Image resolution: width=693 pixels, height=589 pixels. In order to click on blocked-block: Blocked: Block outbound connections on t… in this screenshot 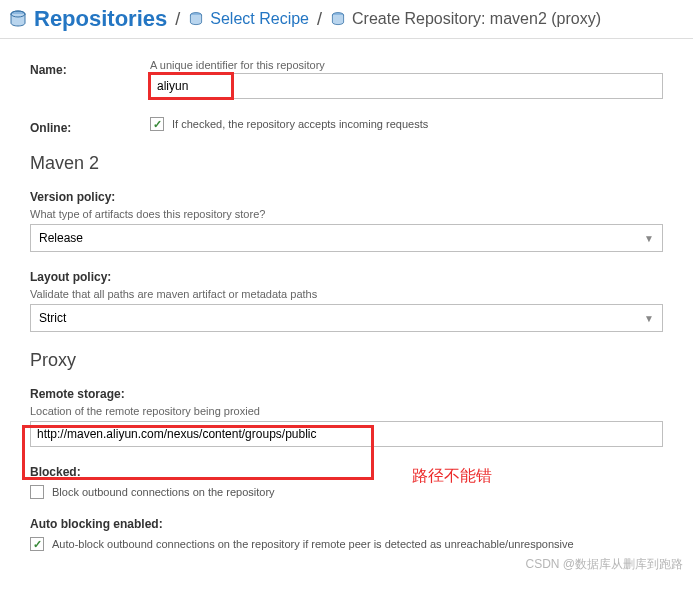, I will do `click(346, 482)`.